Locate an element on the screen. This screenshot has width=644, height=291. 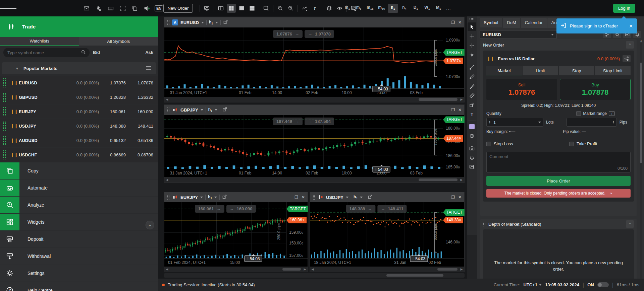
dom-grip is located at coordinates (484, 224).